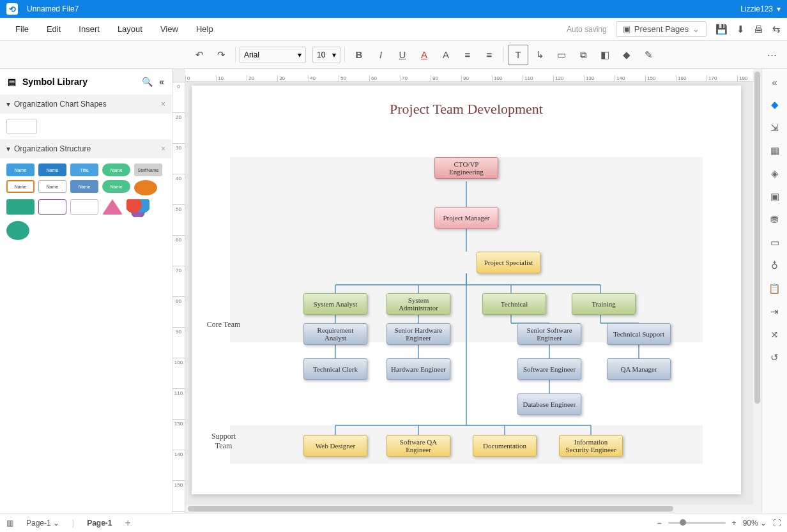 The image size is (787, 532). What do you see at coordinates (89, 29) in the screenshot?
I see `menu-insert: Insert` at bounding box center [89, 29].